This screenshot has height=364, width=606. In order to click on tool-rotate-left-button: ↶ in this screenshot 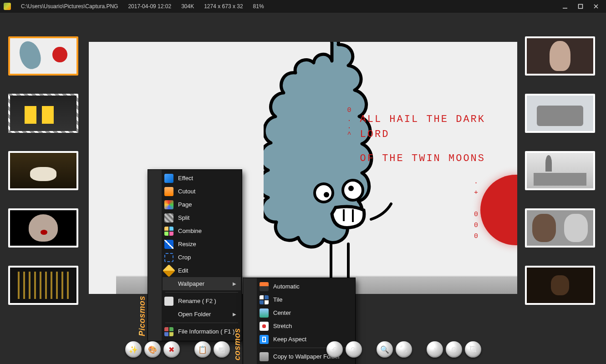, I will do `click(335, 349)`.